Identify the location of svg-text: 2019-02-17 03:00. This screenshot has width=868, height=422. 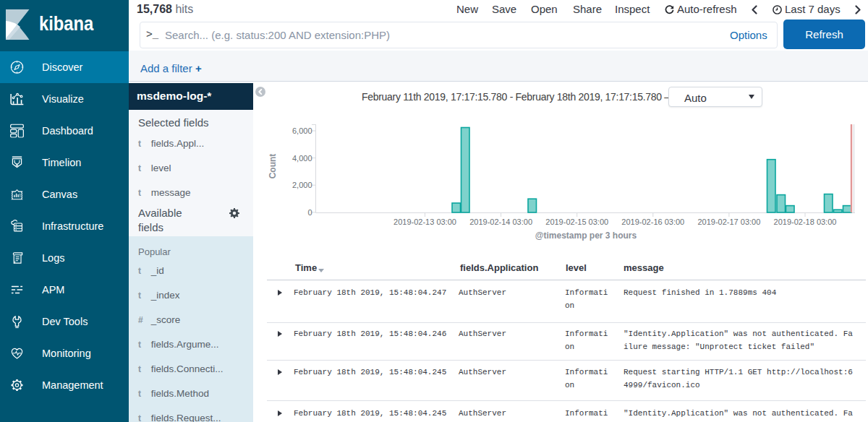
(729, 222).